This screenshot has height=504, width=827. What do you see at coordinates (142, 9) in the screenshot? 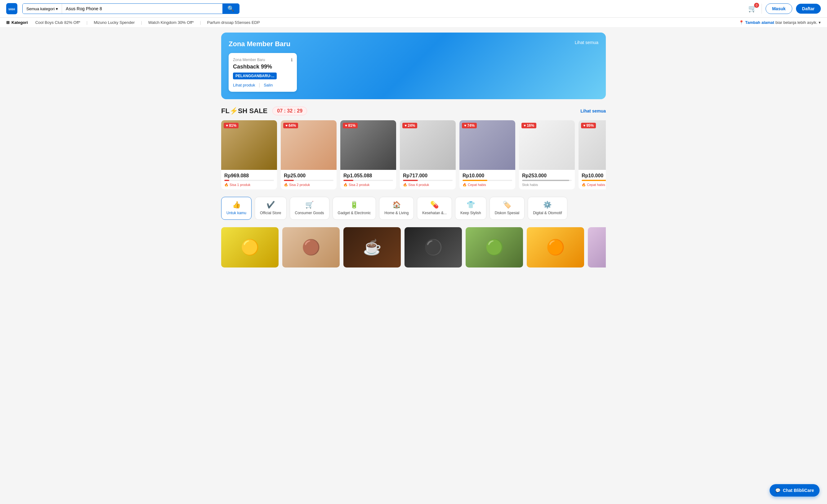
I see `search-input` at bounding box center [142, 9].